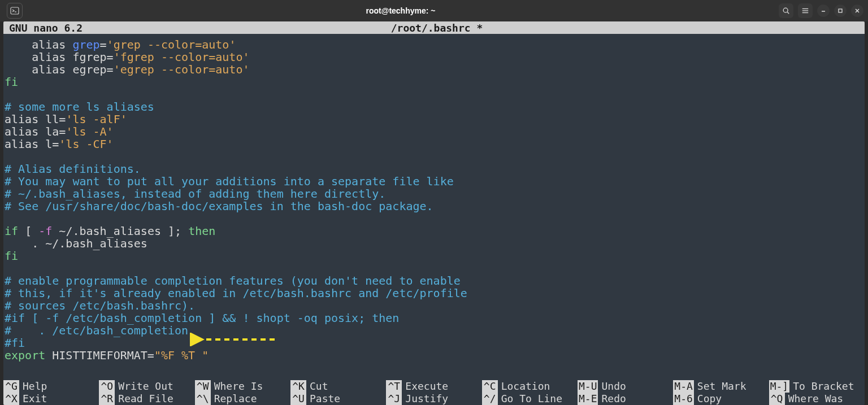 The width and height of the screenshot is (868, 405). What do you see at coordinates (434, 399) in the screenshot?
I see `shortcut-item: ^JJustify` at bounding box center [434, 399].